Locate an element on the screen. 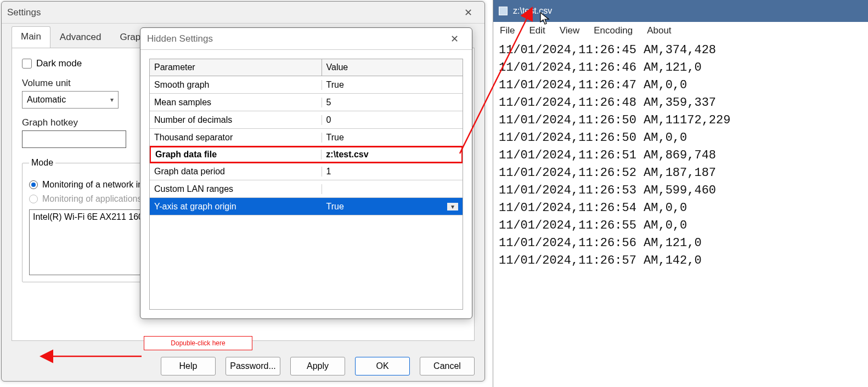 The height and width of the screenshot is (387, 868). table-row: Number of decimals0 is located at coordinates (306, 120).